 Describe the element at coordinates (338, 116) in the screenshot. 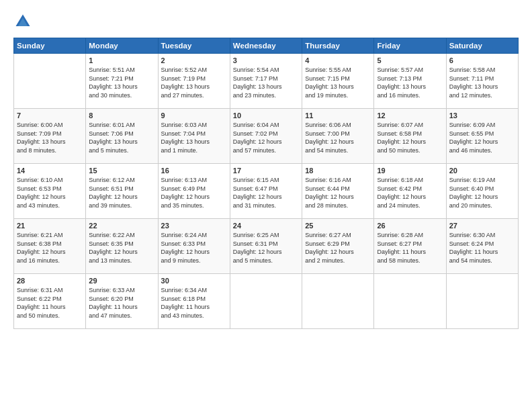

I see `day-number: 11` at that location.